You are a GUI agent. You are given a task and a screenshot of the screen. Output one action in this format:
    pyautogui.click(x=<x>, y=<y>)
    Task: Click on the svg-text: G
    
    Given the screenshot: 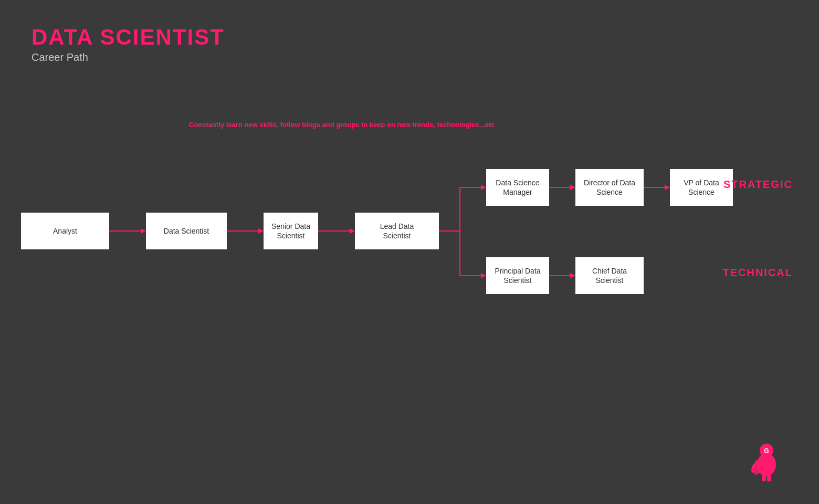 What is the action you would take?
    pyautogui.click(x=766, y=451)
    